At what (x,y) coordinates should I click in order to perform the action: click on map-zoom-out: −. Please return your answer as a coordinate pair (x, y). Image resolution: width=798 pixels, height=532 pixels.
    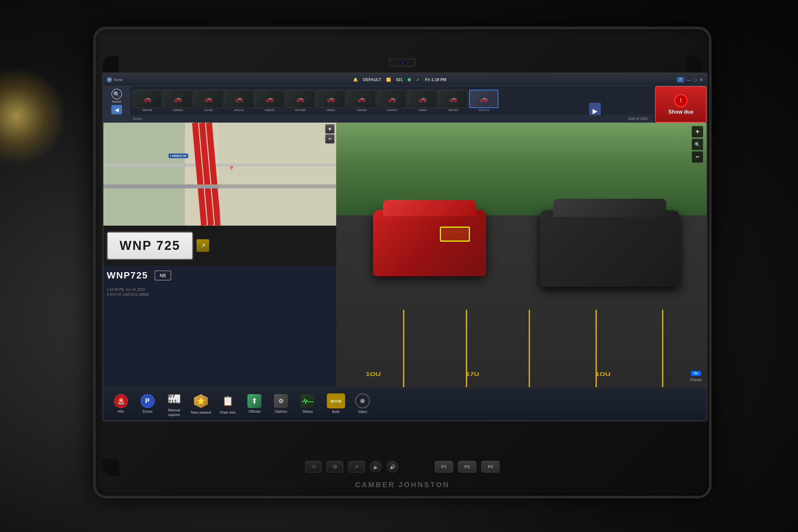
    Looking at the image, I should click on (330, 139).